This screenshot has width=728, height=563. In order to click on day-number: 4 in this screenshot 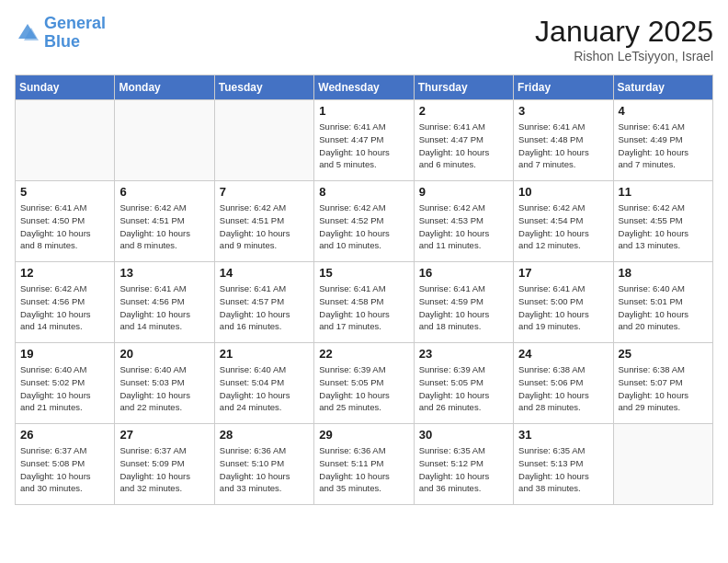, I will do `click(664, 110)`.